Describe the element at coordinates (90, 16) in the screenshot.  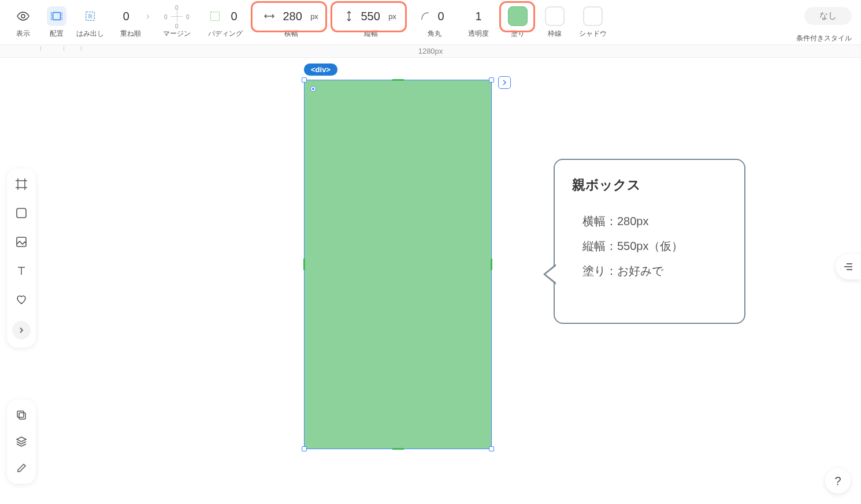
I see `overflow-button` at that location.